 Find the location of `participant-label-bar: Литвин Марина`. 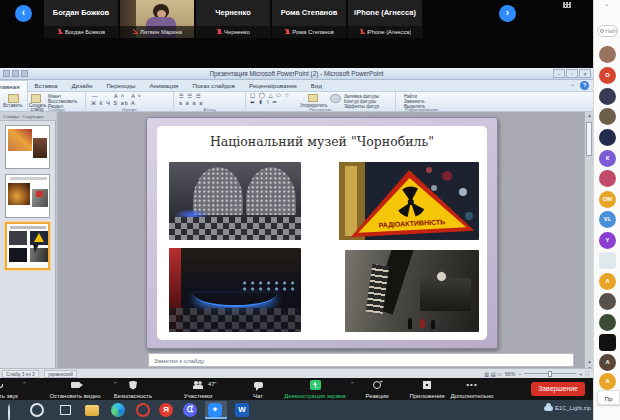

participant-label-bar: Литвин Марина is located at coordinates (157, 32).